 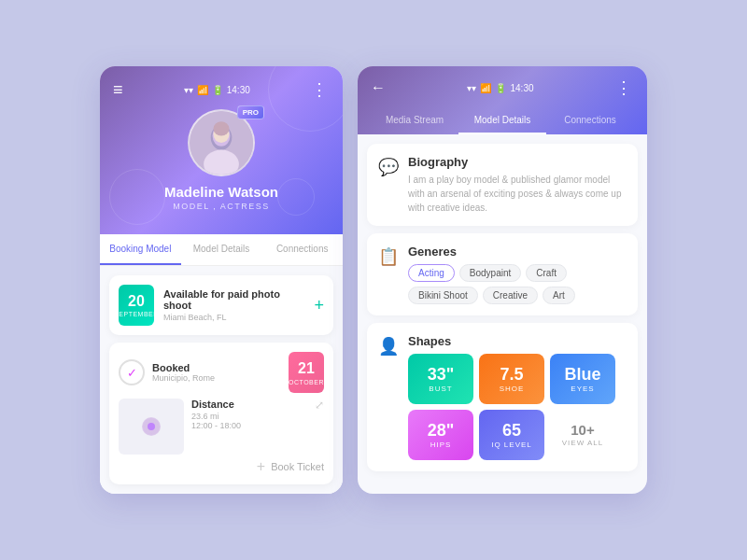 I want to click on booked-location: Municipio, Rome, so click(x=217, y=378).